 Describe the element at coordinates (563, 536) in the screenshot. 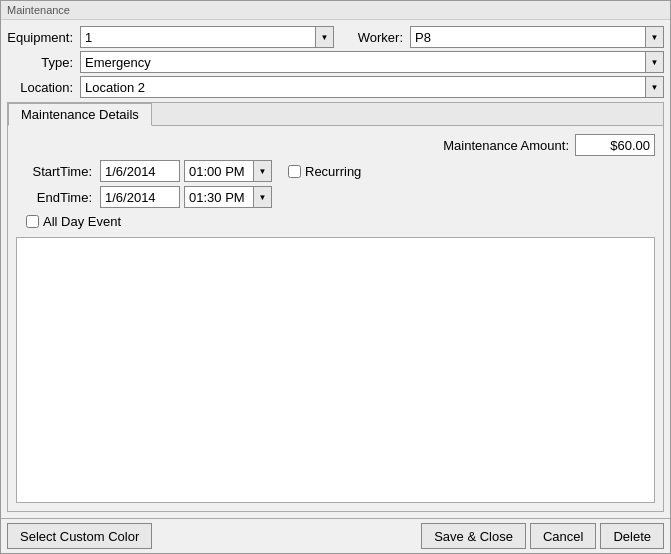

I see `cancel-button: Cancel` at that location.